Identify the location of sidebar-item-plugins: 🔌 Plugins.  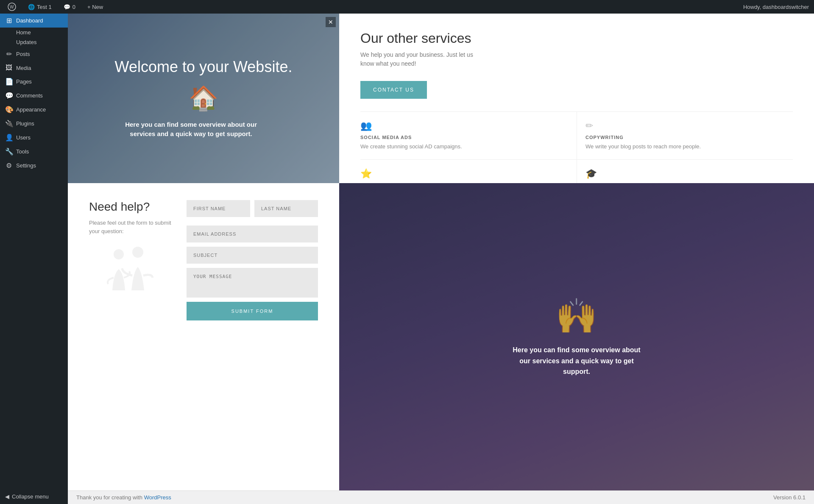
(34, 124).